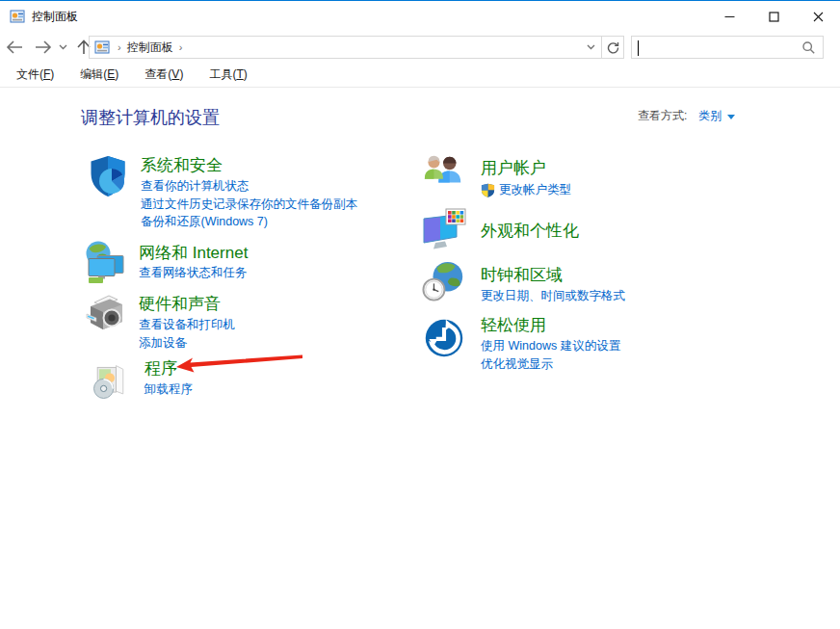 The image size is (840, 629). I want to click on task-link: 查看设备和打印机, so click(288, 326).